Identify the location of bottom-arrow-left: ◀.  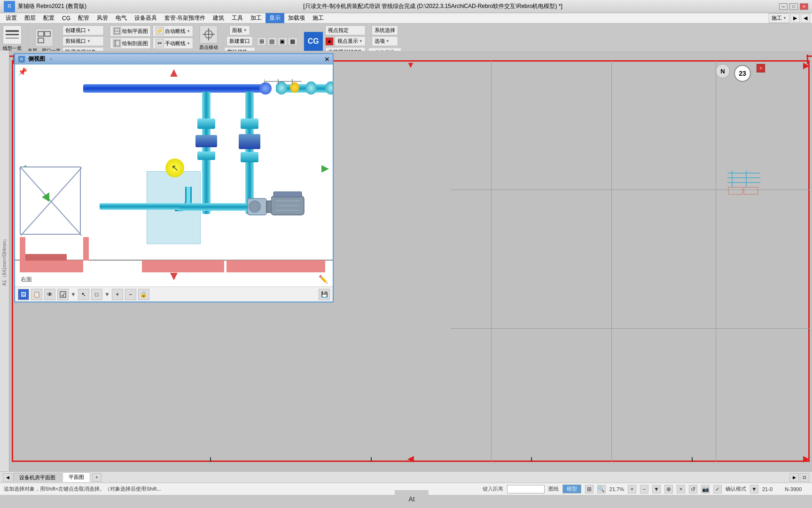
(411, 459).